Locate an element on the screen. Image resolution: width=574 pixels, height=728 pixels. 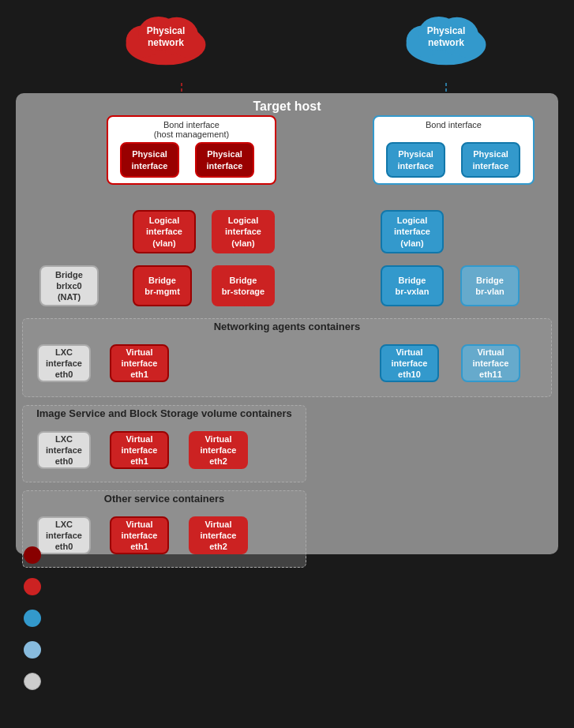
other-label: Other service containers is located at coordinates (164, 499).